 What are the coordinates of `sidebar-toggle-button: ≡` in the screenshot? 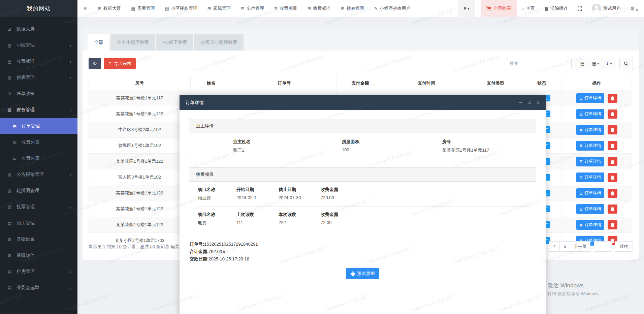 It's located at (85, 8).